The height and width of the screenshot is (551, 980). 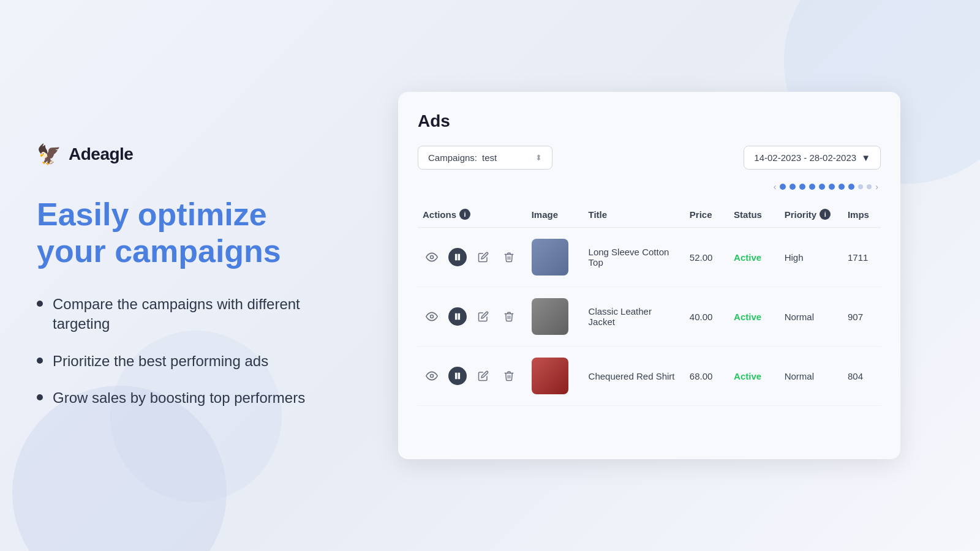 What do you see at coordinates (707, 317) in the screenshot?
I see `row-2-price: 40.00` at bounding box center [707, 317].